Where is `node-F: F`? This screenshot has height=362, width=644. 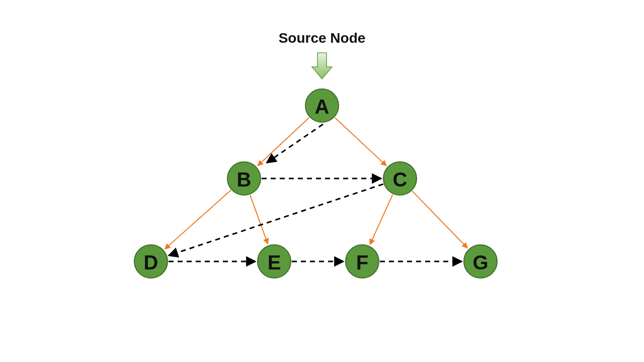 node-F: F is located at coordinates (362, 261).